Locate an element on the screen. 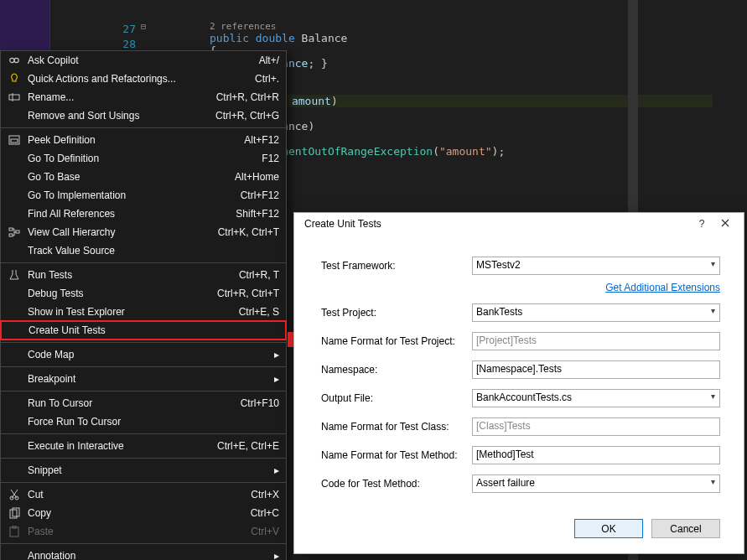 The width and height of the screenshot is (747, 560). line-number: 27 is located at coordinates (101, 29).